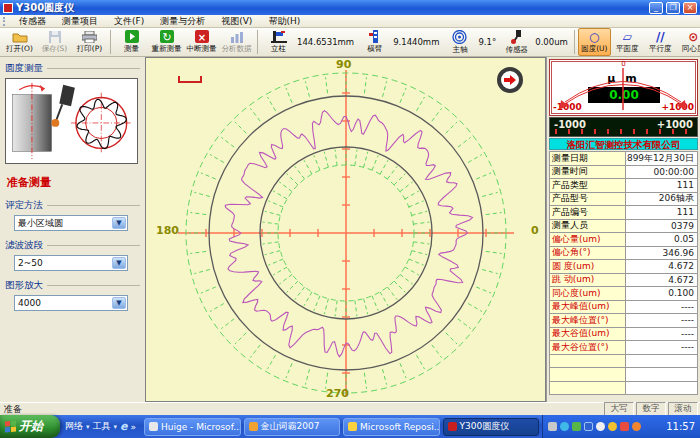  Describe the element at coordinates (683, 409) in the screenshot. I see `scroll-indicator: 滚动` at that location.